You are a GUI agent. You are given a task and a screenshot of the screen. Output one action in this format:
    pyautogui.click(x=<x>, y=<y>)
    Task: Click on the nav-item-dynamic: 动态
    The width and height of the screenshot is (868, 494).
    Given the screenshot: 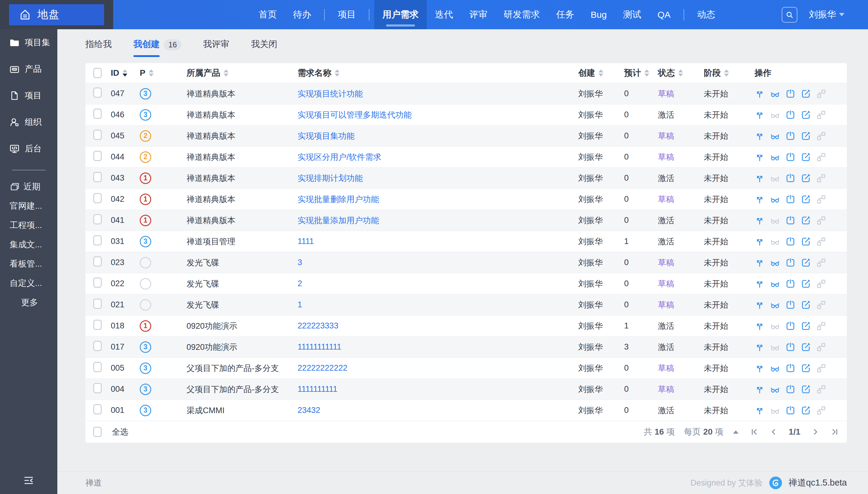 What is the action you would take?
    pyautogui.click(x=706, y=15)
    